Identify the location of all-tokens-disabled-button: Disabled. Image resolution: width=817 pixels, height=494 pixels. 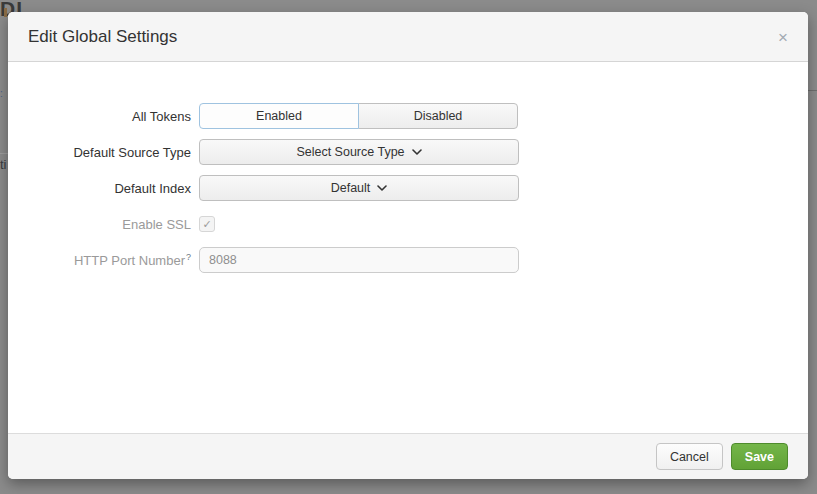
(438, 116).